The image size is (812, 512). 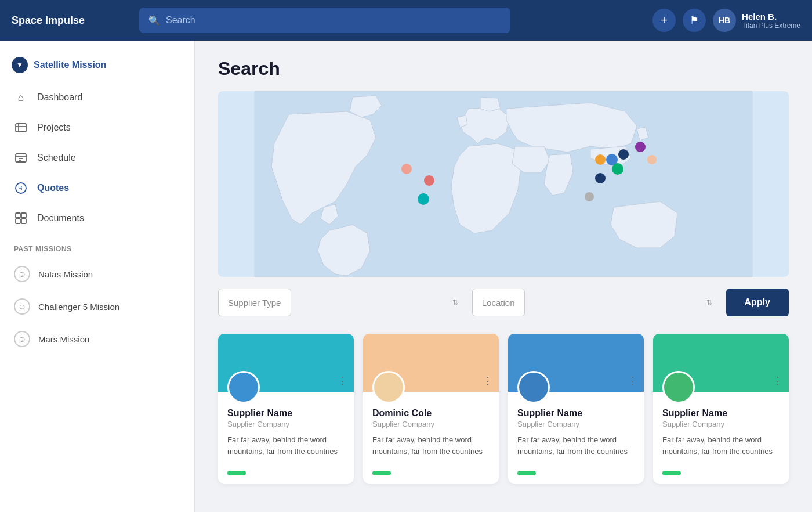 I want to click on card-header-2: ⋮, so click(x=431, y=363).